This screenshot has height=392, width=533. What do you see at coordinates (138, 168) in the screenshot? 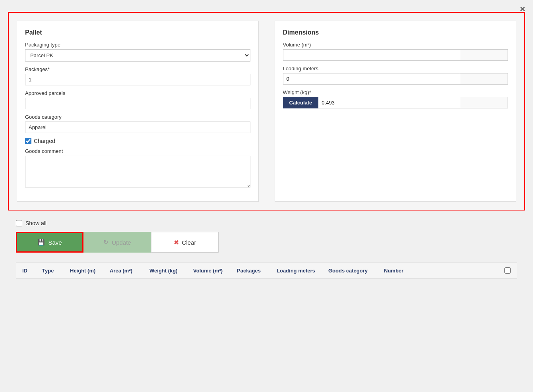
I see `goods-comment-group: Goods comment` at bounding box center [138, 168].